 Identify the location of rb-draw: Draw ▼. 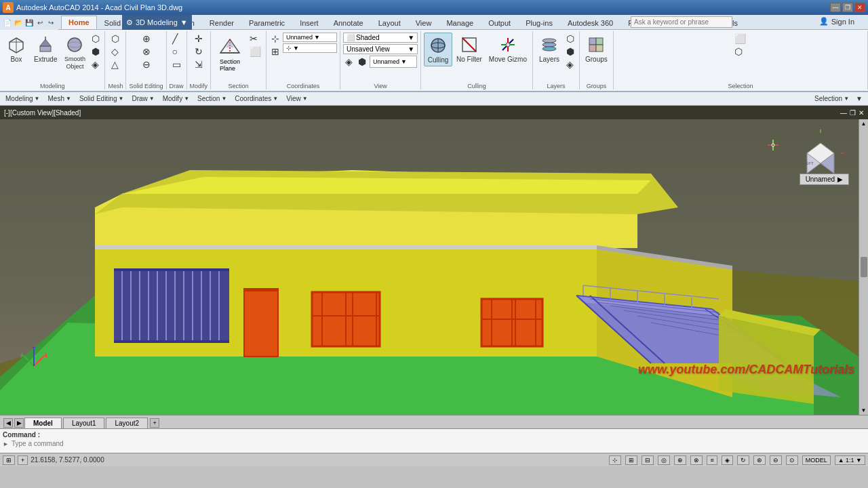
(142, 99).